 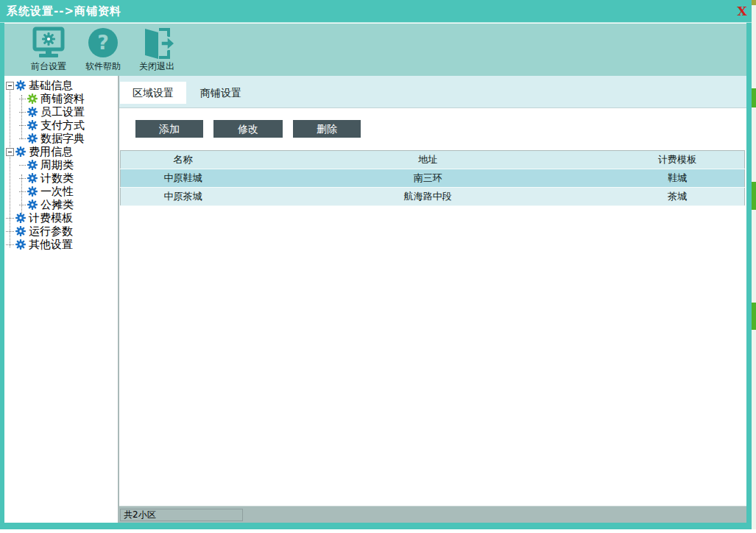 What do you see at coordinates (375, 12) in the screenshot?
I see `title-bar: 系统设置-->商铺资料` at bounding box center [375, 12].